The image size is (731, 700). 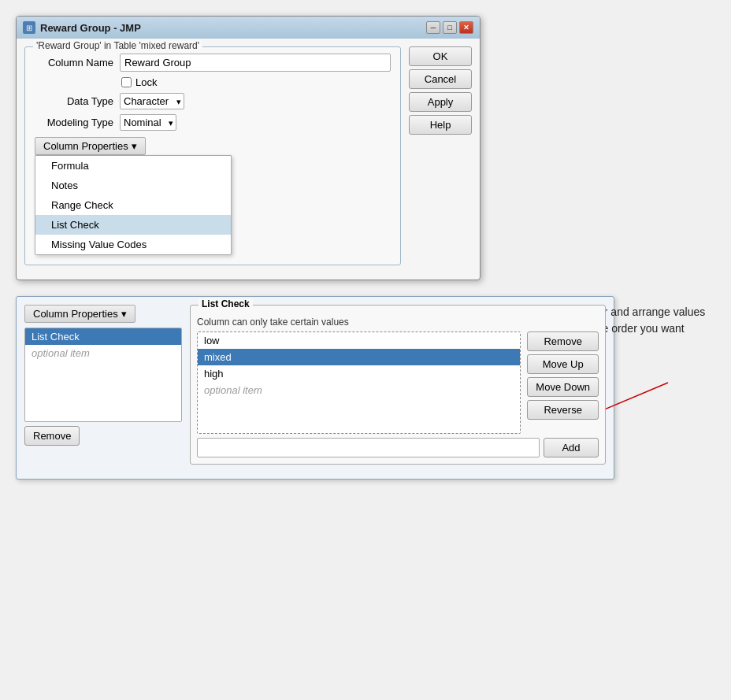 What do you see at coordinates (466, 28) in the screenshot?
I see `close-button: ✕` at bounding box center [466, 28].